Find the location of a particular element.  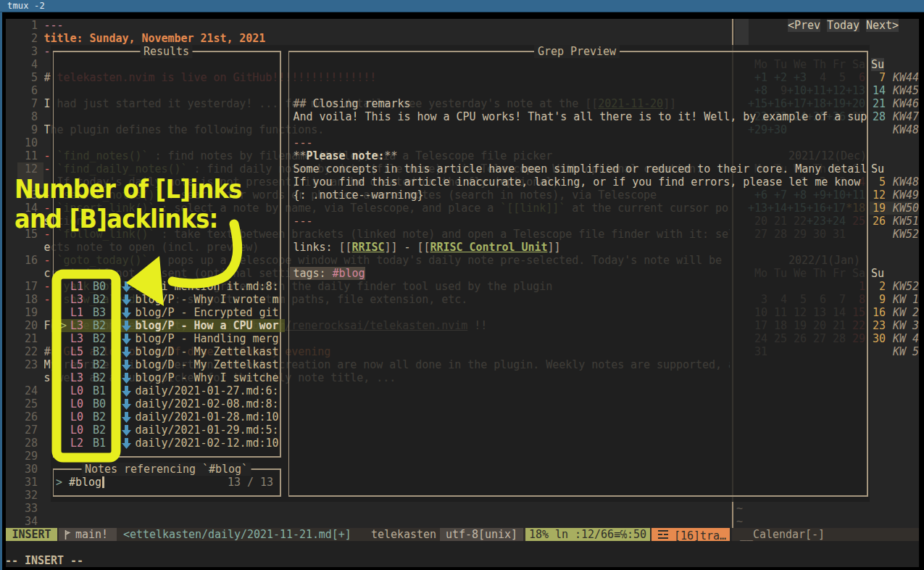

preview-line: tags: #blog is located at coordinates (329, 273).